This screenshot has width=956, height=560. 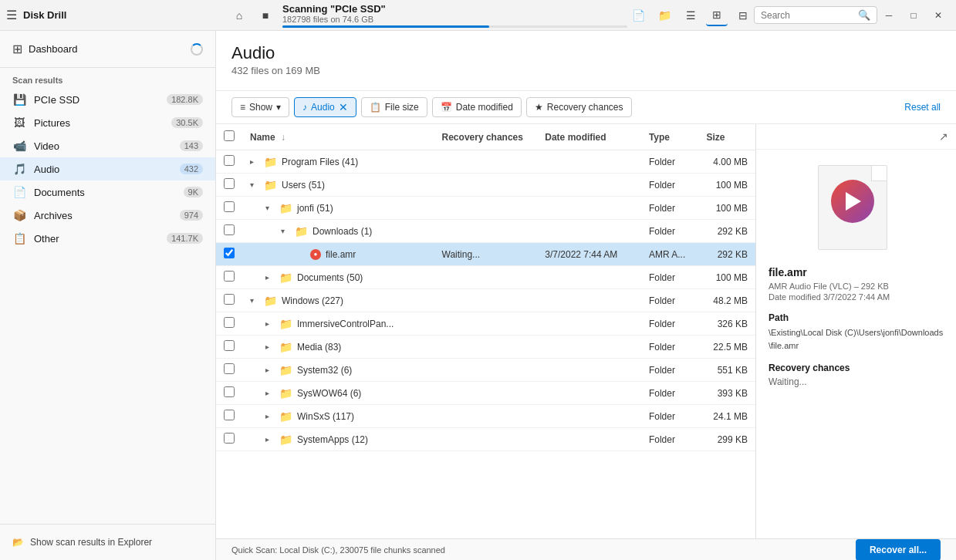 I want to click on page-title: Audio, so click(x=586, y=53).